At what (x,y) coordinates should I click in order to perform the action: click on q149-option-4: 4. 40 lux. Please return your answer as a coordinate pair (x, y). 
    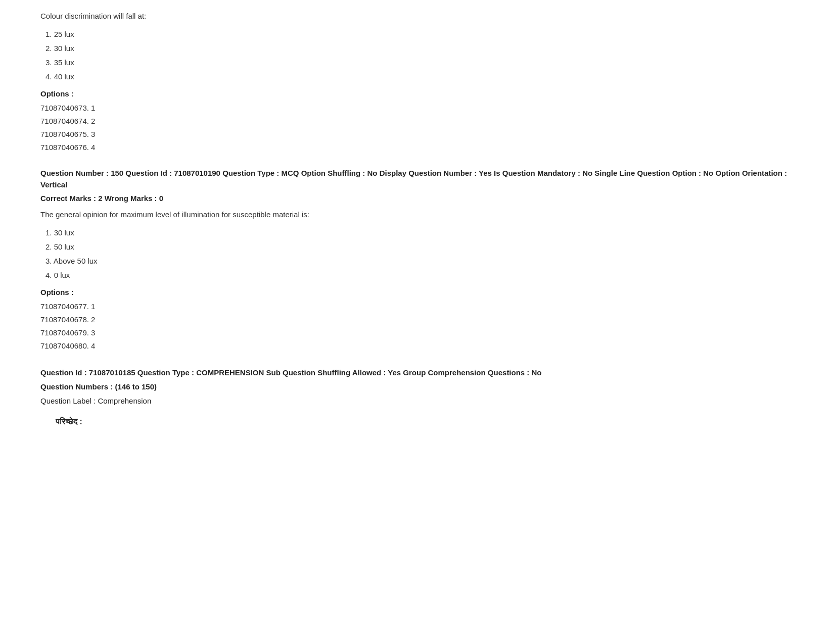
    Looking at the image, I should click on (420, 77).